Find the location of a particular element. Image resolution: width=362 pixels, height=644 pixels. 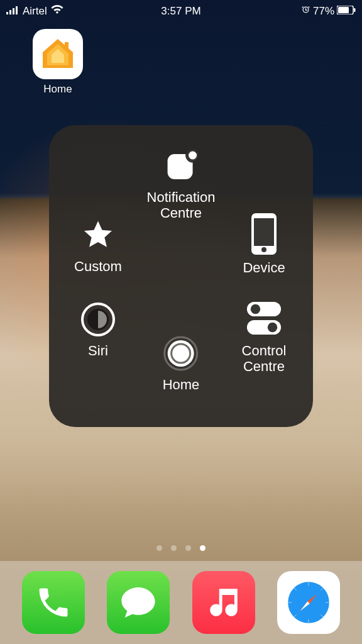

at-device: Device is located at coordinates (264, 244).